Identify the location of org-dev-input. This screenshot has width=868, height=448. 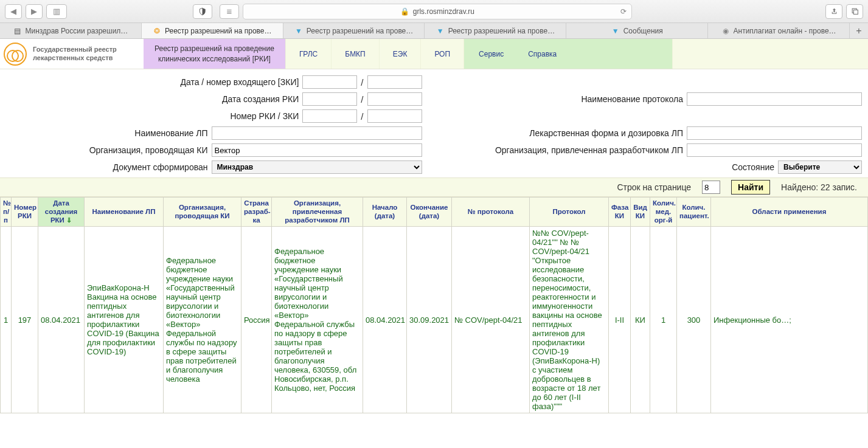
(774, 150).